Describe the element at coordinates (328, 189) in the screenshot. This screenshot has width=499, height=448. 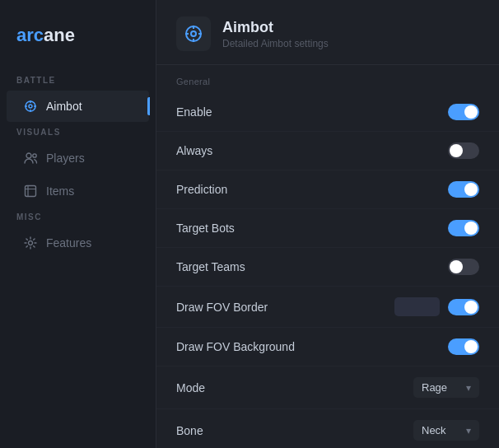
I see `setting-row-prediction: Prediction` at that location.